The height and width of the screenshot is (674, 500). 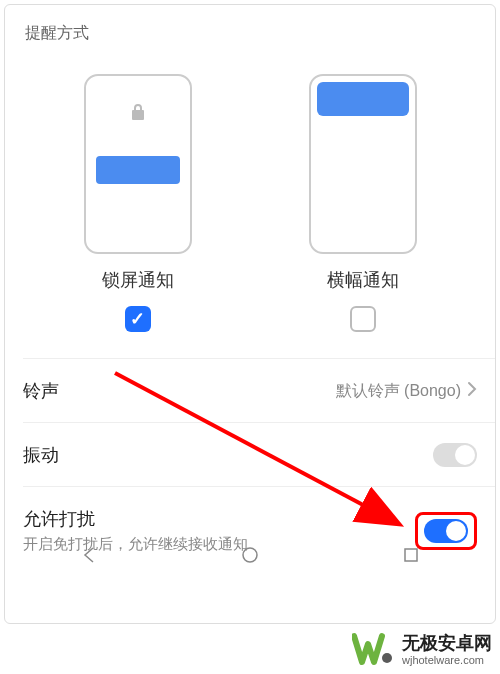 What do you see at coordinates (447, 660) in the screenshot?
I see `watermark-url: wjhotelware.com` at bounding box center [447, 660].